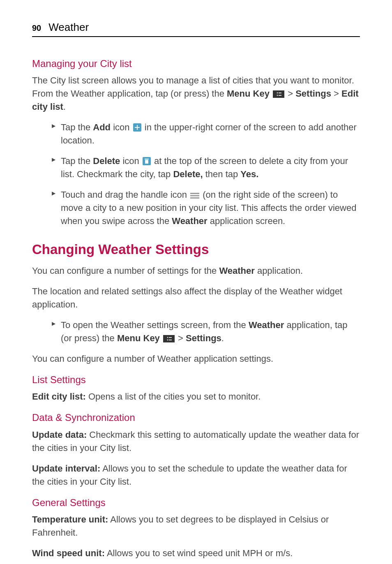 This screenshot has height=564, width=392. What do you see at coordinates (137, 127) in the screenshot?
I see `add-icon` at bounding box center [137, 127].